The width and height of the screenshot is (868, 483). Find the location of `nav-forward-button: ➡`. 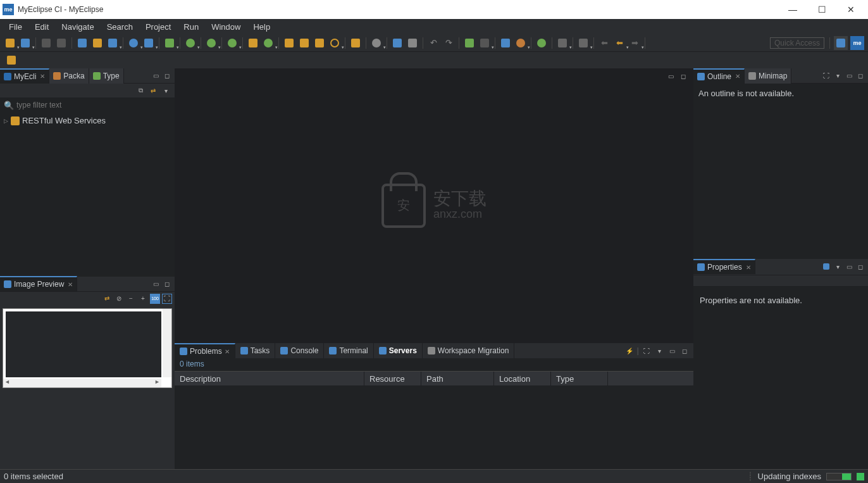

nav-forward-button: ➡ is located at coordinates (635, 43).